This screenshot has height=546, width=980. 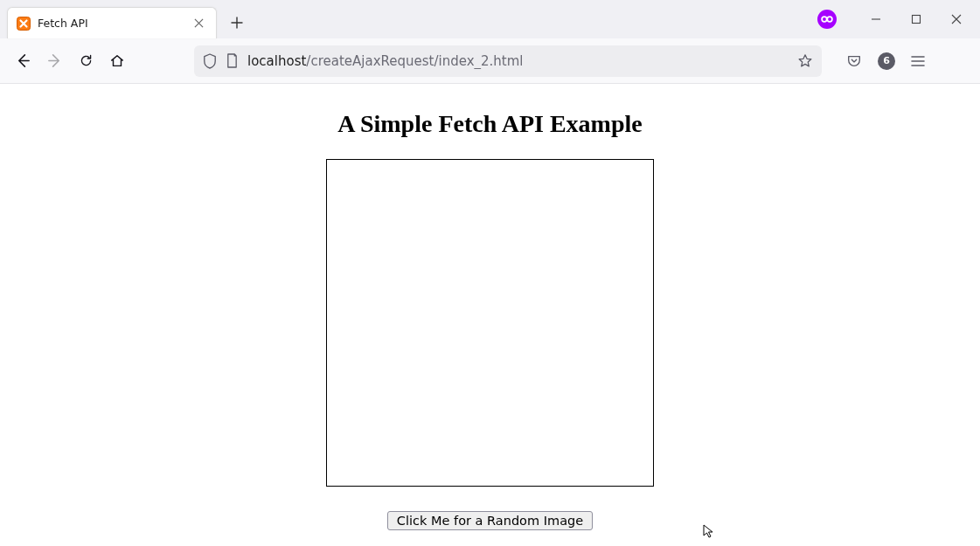 I want to click on window-maximize-button, so click(x=916, y=19).